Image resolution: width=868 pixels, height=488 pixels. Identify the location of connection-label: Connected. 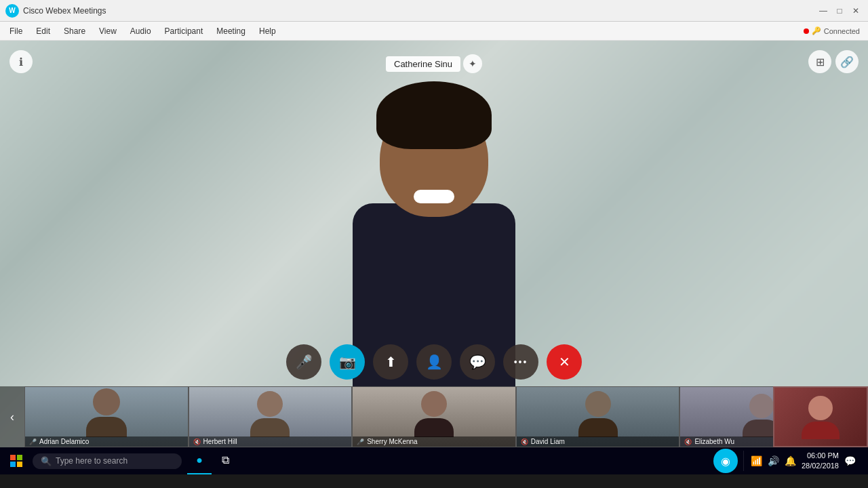
(842, 31).